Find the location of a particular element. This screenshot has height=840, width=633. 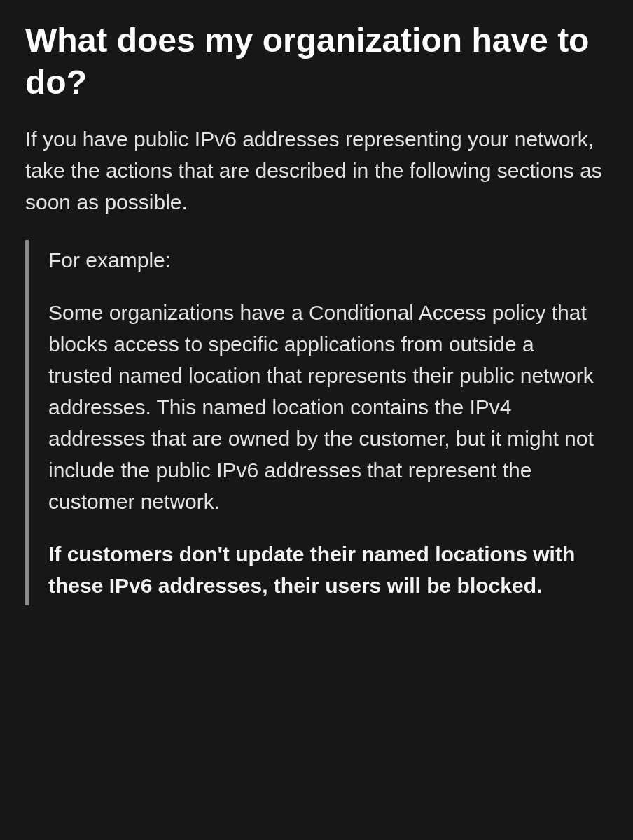

section-heading: What does my organization have to do? is located at coordinates (316, 62).